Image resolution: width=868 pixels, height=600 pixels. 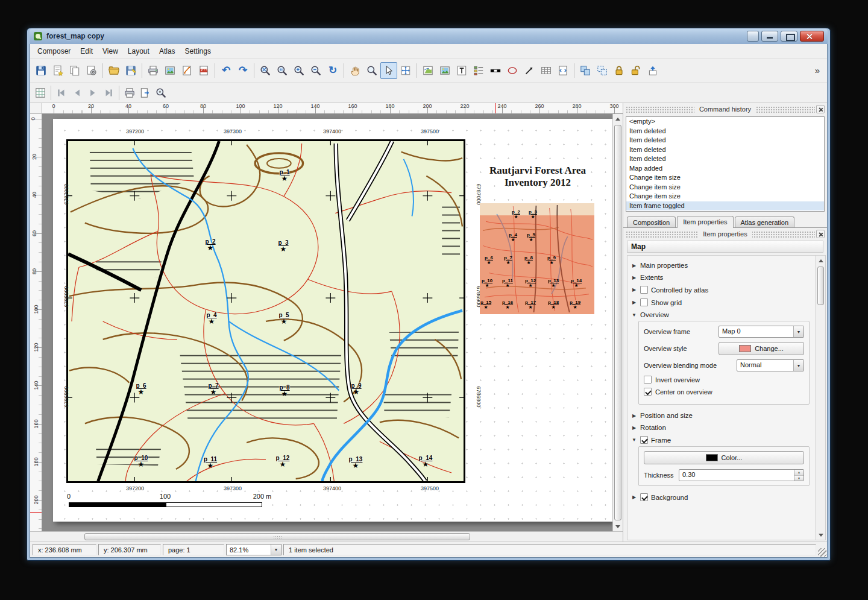 What do you see at coordinates (406, 71) in the screenshot?
I see `move-item-content-icon` at bounding box center [406, 71].